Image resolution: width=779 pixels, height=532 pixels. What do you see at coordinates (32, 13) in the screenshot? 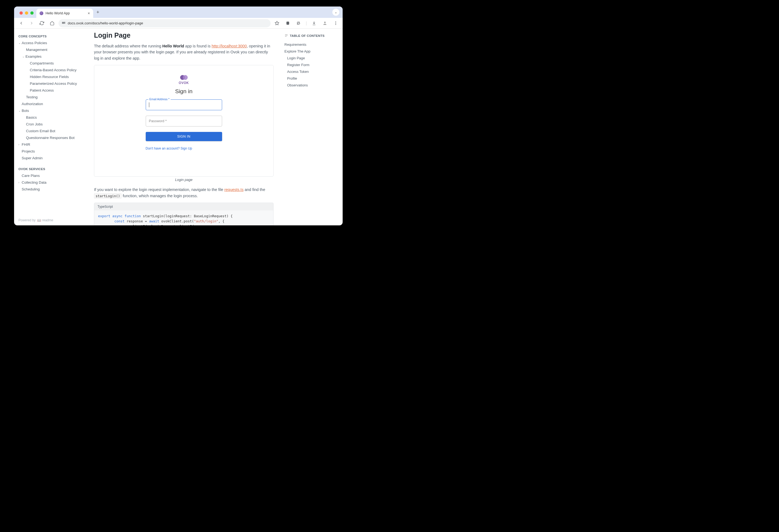
I see `maximize-window-button` at bounding box center [32, 13].